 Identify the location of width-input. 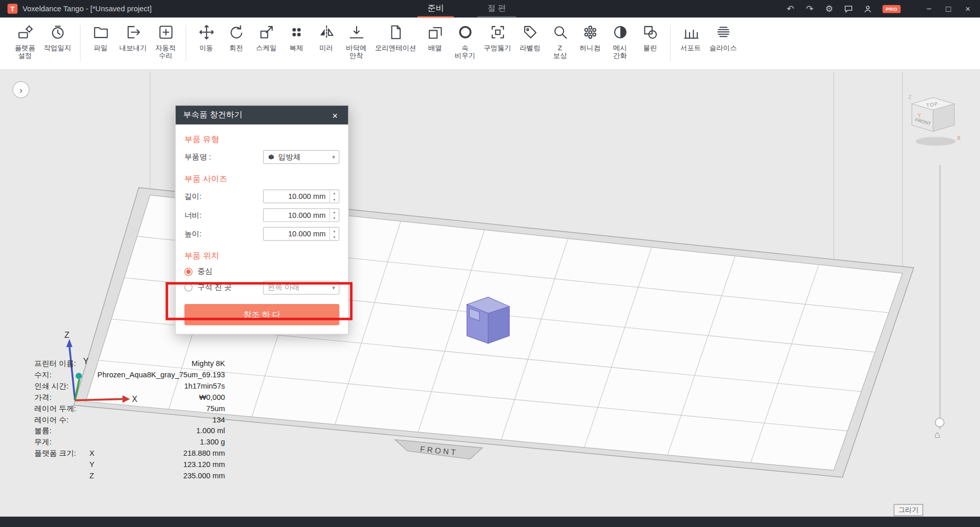
(297, 215).